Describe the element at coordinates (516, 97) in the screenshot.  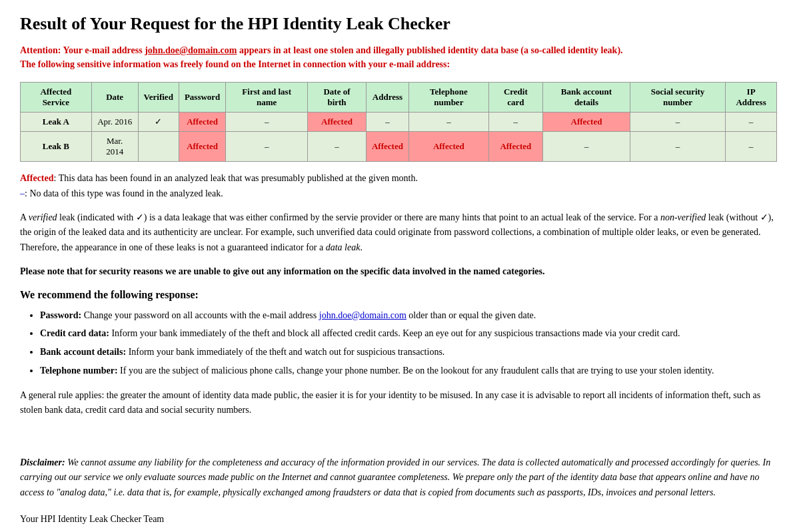
I see `col-header-credit-card: Credit card` at that location.